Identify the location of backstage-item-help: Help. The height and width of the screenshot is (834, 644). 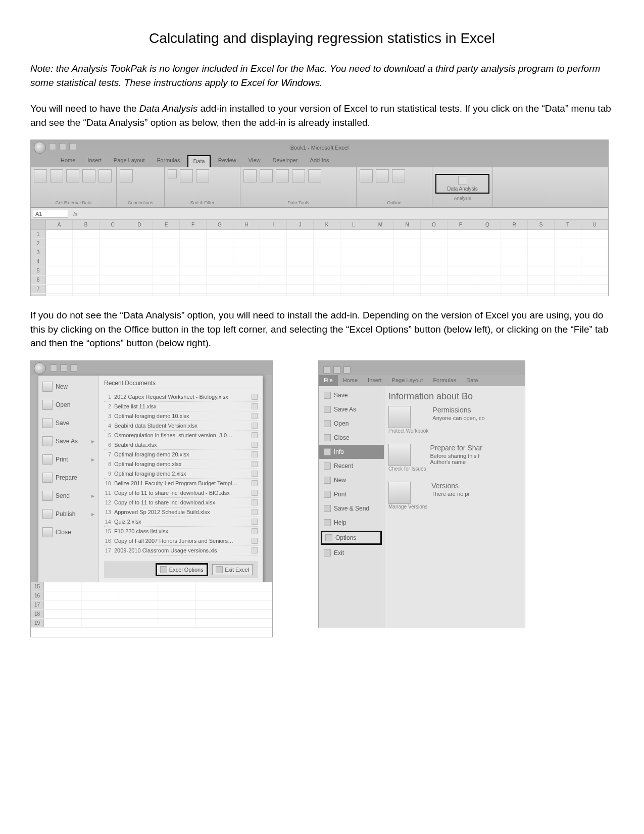
(352, 523).